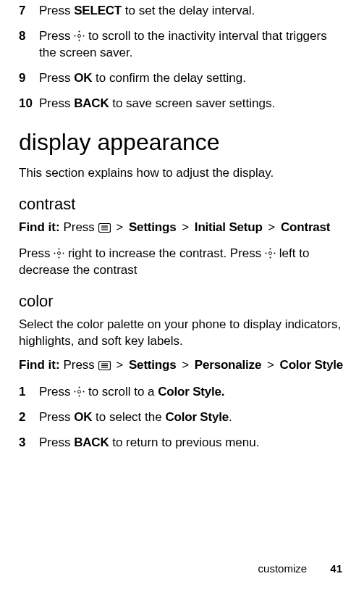  Describe the element at coordinates (29, 12) in the screenshot. I see `step-number: 7` at that location.